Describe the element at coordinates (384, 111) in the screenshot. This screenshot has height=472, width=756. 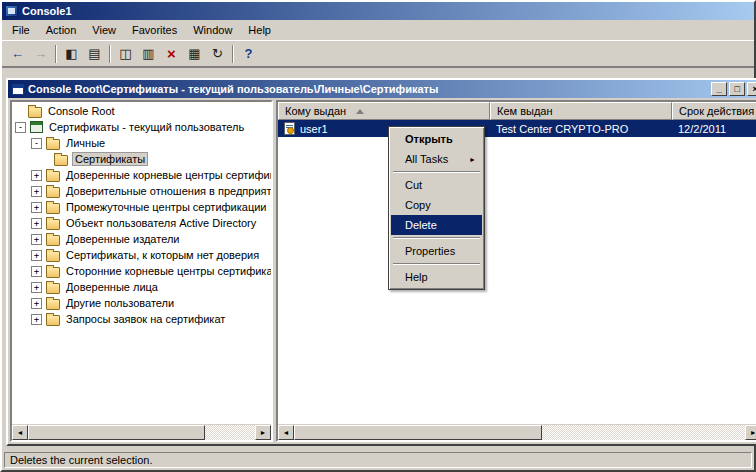
I see `column-header-issued-to: Кому выдан` at that location.